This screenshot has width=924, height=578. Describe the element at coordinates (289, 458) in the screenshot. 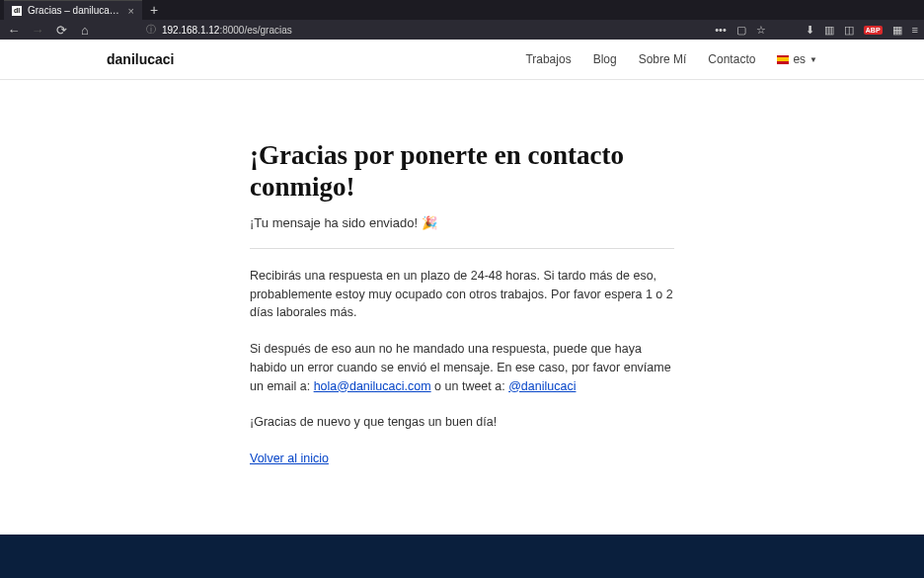

I see `back-to-home-link: Volver al inicio` at that location.